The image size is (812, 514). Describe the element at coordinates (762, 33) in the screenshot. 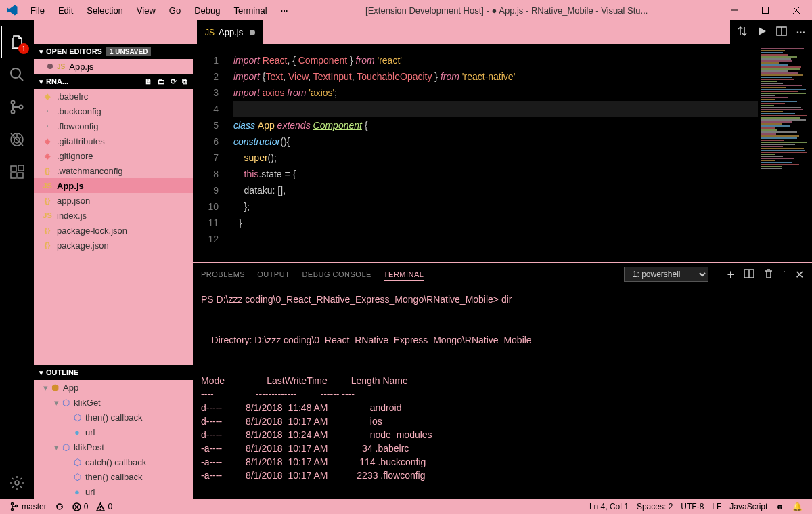

I see `run-icon` at that location.